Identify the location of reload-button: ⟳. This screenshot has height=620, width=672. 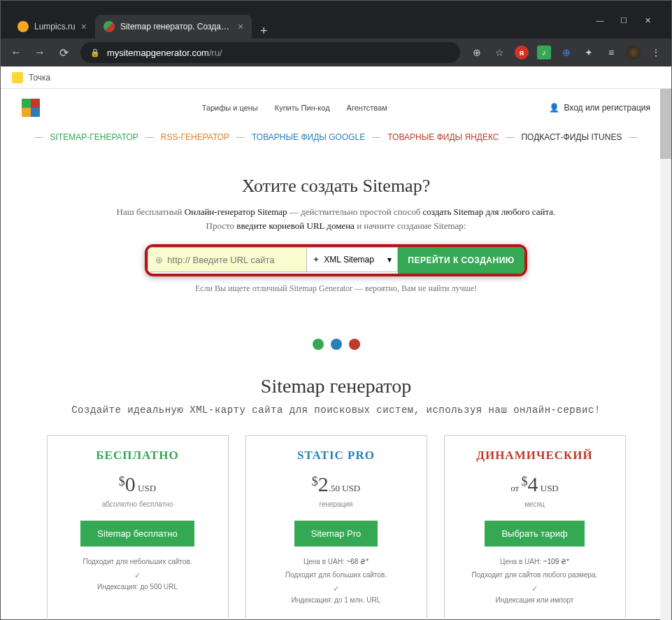
(64, 53).